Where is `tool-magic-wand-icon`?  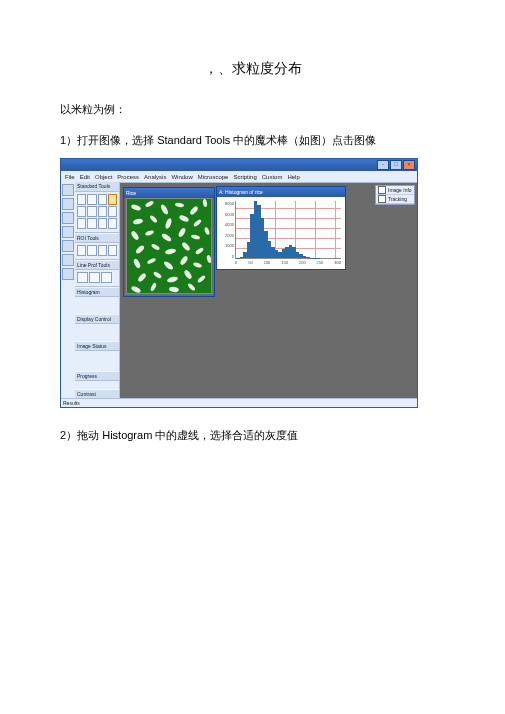
tool-magic-wand-icon is located at coordinates (112, 200).